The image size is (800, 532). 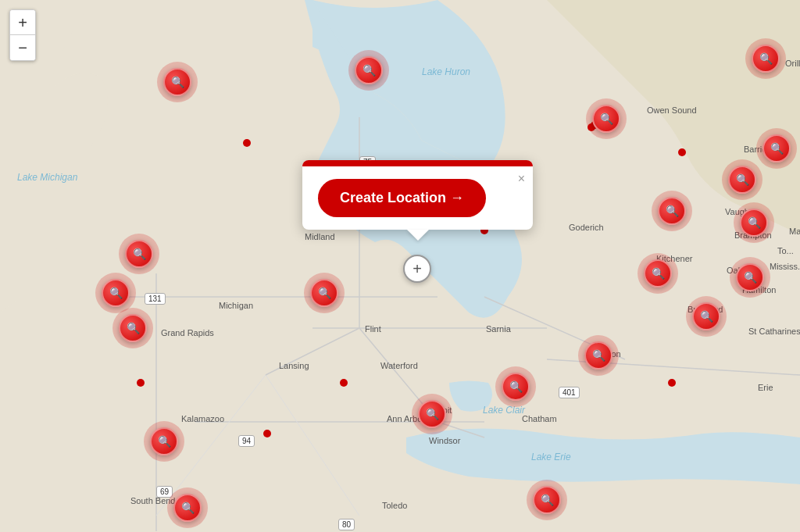 I want to click on map-pin-11: 🔍, so click(x=658, y=273).